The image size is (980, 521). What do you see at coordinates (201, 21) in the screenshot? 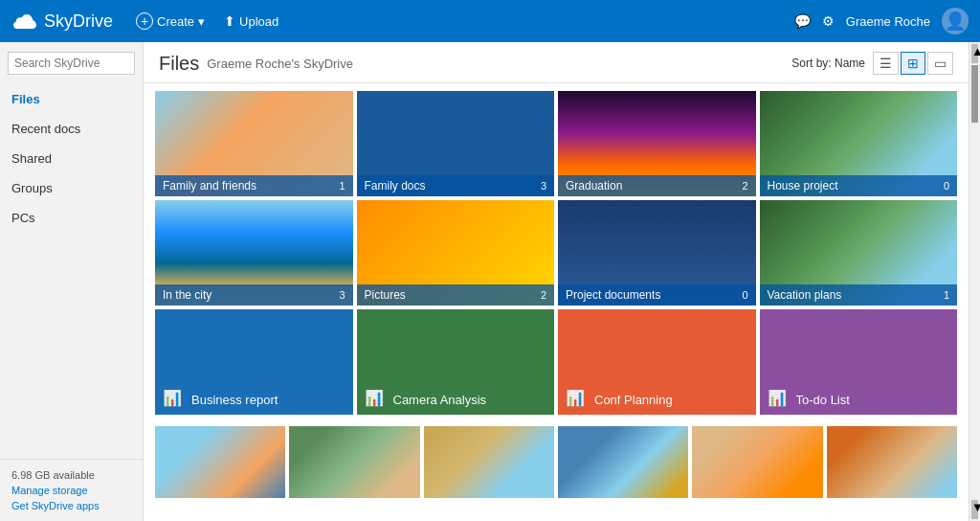
I see `chevron-down-icon: ▾` at bounding box center [201, 21].